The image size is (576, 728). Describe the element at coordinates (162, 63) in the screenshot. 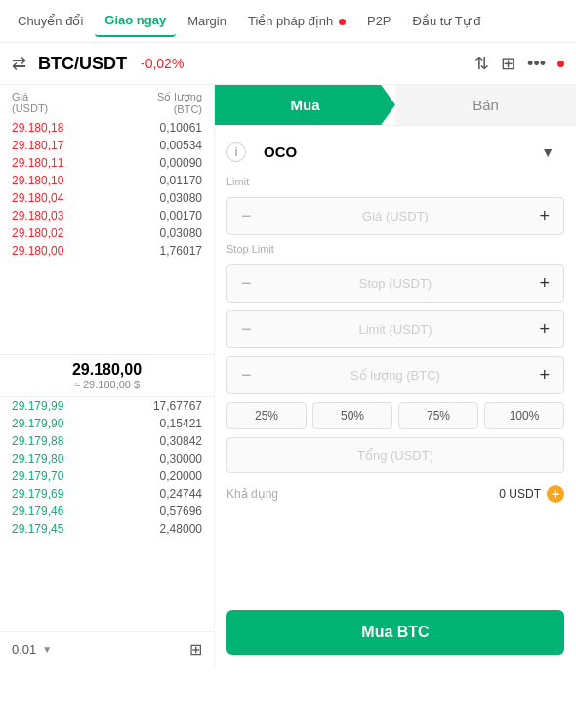

I see `pair-change: -0,02%` at that location.